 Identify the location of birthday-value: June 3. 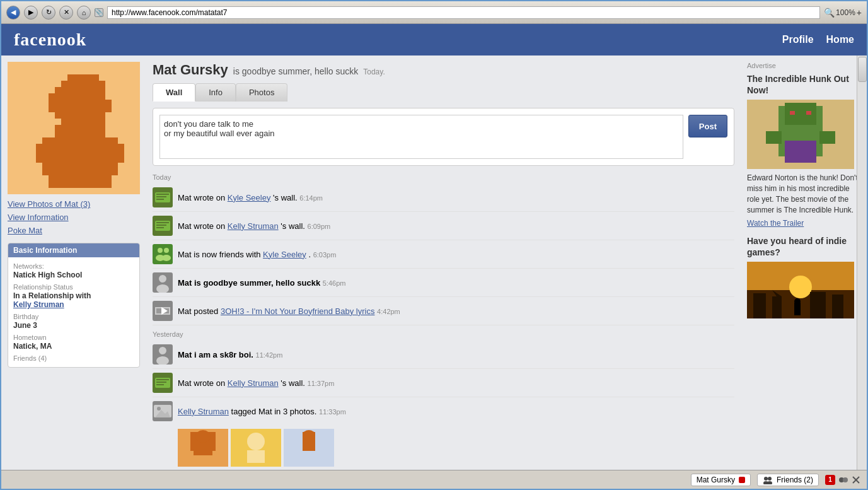
(74, 325).